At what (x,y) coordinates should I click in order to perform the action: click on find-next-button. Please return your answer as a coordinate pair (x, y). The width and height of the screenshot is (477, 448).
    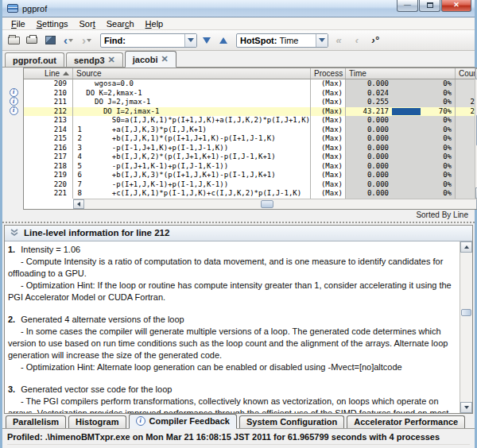
    Looking at the image, I should click on (207, 41).